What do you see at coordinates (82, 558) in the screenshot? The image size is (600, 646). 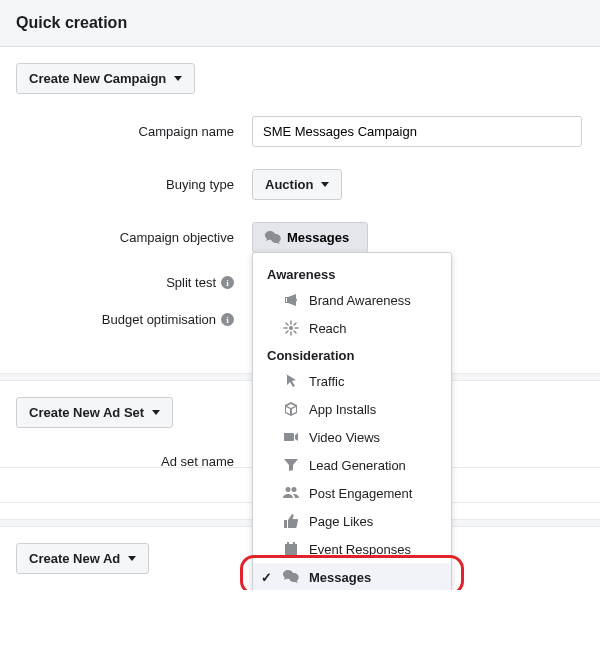 I see `create-new-ad-button: Create New Ad` at bounding box center [82, 558].